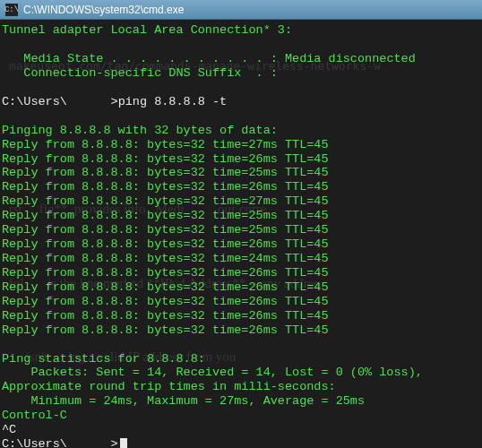 The image size is (482, 448). I want to click on stats-header: Ping statistics for 8.8.8.8:, so click(241, 359).